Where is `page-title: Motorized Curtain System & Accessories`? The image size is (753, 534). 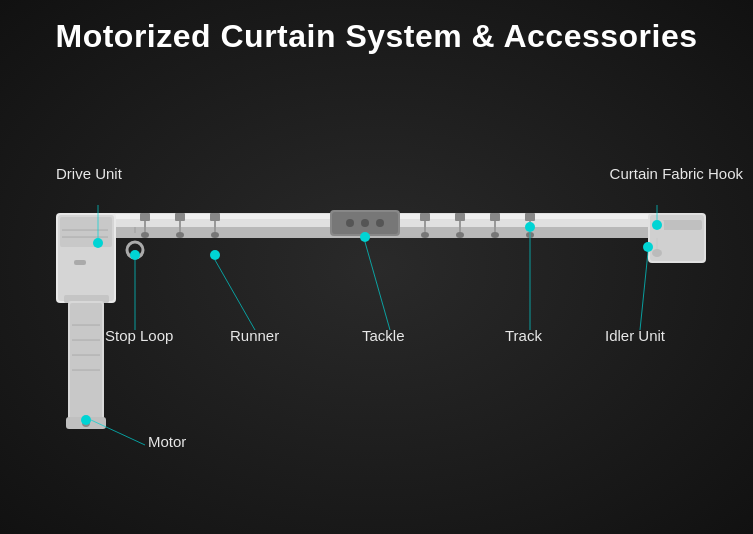
page-title: Motorized Curtain System & Accessories is located at coordinates (376, 32).